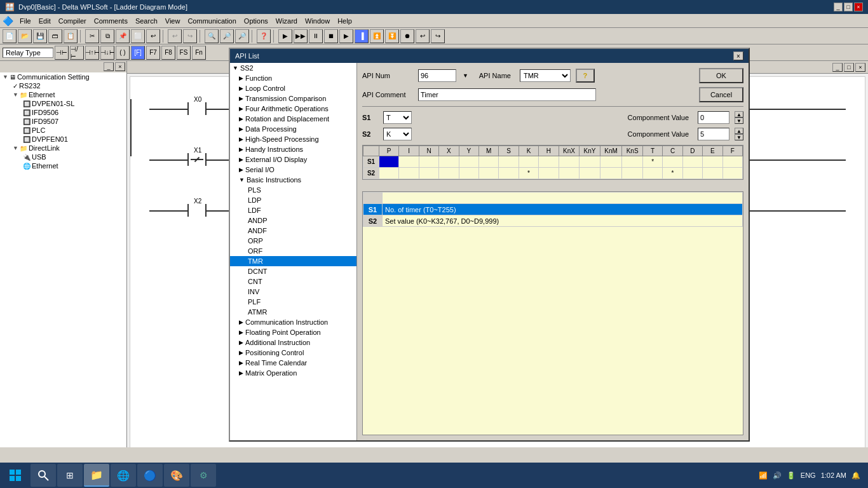  Describe the element at coordinates (294, 139) in the screenshot. I see `tree-high-speed: ▶ High-Speed Processing` at that location.